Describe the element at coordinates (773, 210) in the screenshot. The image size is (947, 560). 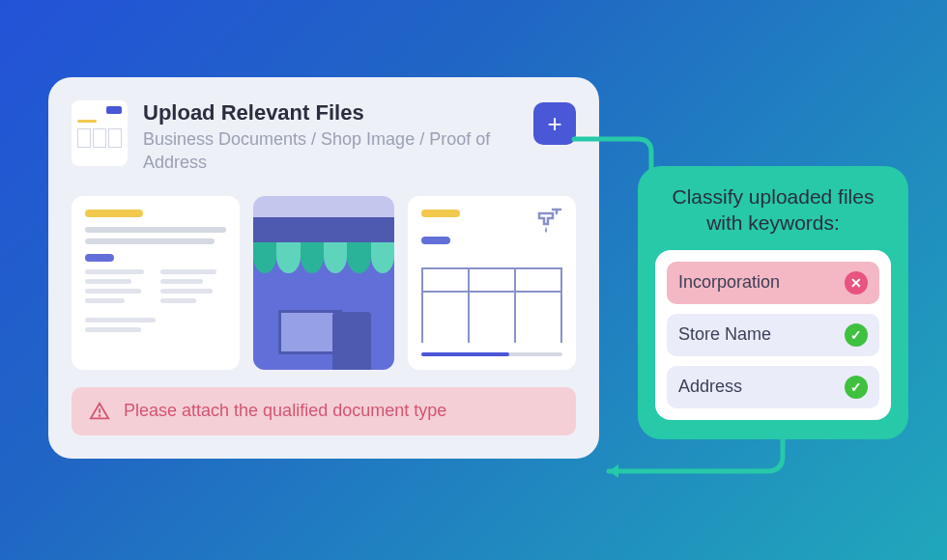
I see `classify-title: Classify uploaded files with keywords:` at that location.